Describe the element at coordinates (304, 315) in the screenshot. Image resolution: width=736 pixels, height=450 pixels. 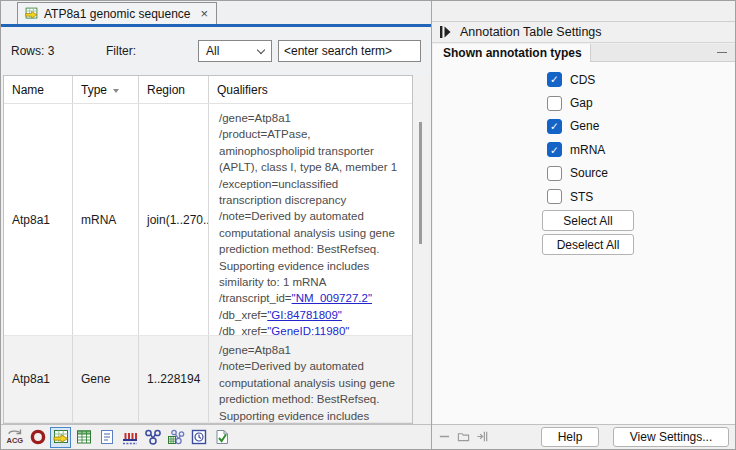
I see `qualifier-link: "GI:84781809"` at that location.